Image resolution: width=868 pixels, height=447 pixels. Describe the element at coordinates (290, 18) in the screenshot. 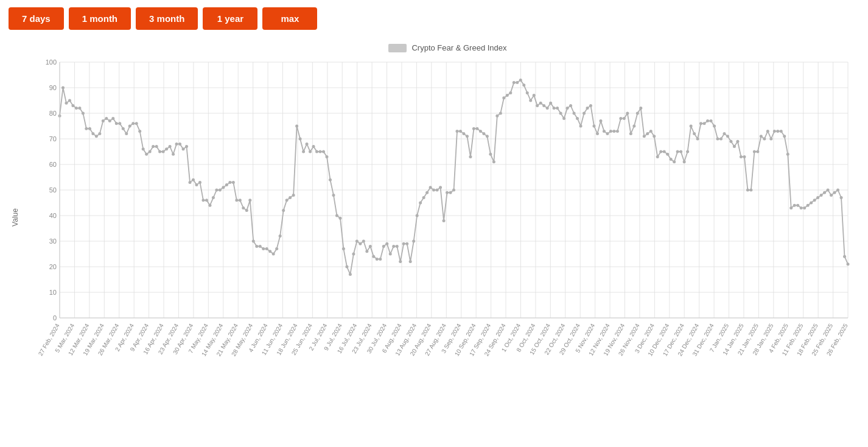

I see `btn-max: max` at that location.